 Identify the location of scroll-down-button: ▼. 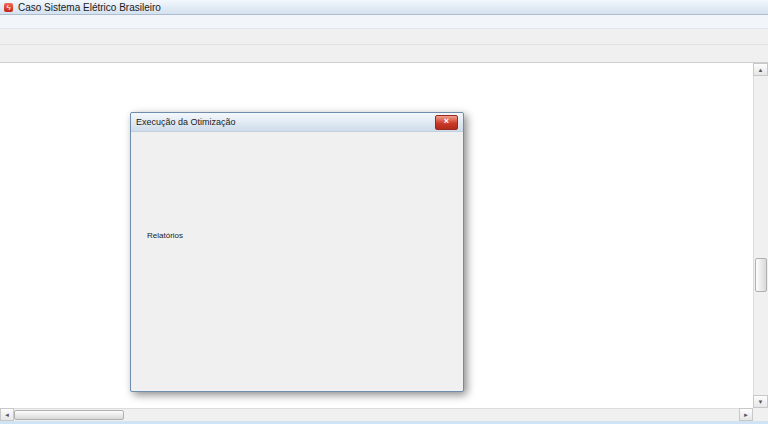
(760, 402).